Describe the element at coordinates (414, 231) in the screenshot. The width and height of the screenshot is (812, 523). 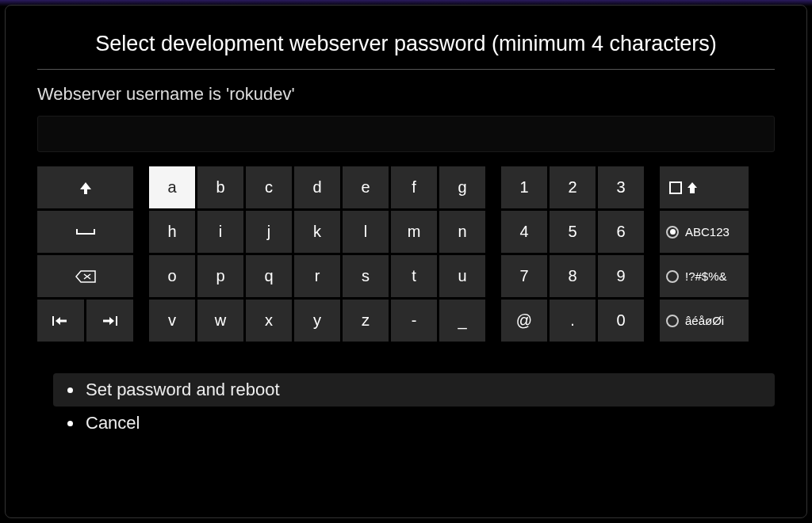
I see `letter-key-m: m` at that location.